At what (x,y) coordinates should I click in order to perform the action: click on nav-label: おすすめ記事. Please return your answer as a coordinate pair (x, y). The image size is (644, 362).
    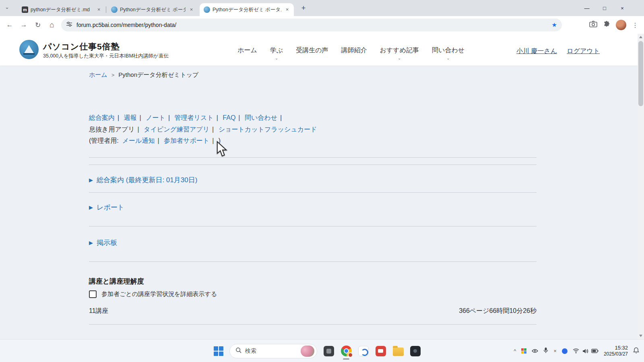
    Looking at the image, I should click on (400, 51).